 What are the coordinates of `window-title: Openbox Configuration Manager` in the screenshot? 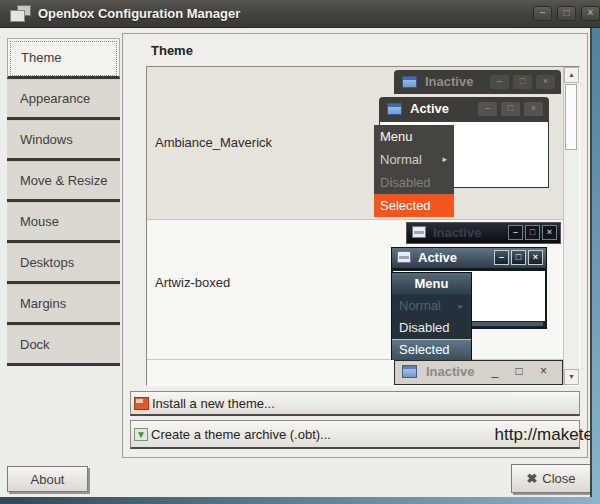 It's located at (139, 14).